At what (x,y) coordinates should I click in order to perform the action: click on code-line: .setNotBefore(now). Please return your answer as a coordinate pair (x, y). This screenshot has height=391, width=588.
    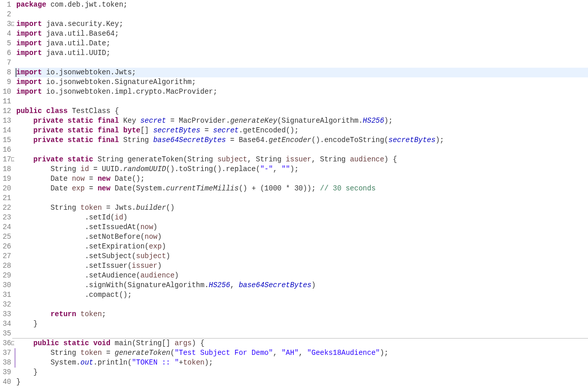
    Looking at the image, I should click on (301, 237).